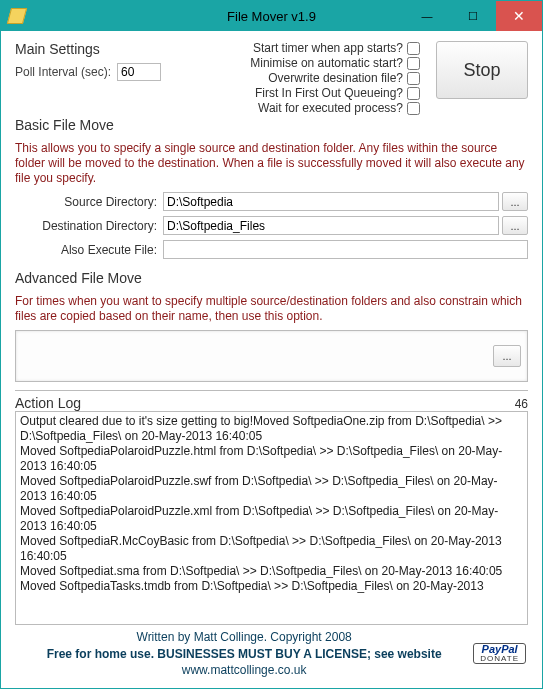 Image resolution: width=543 pixels, height=689 pixels. I want to click on action-log-heading: Action Log, so click(48, 403).